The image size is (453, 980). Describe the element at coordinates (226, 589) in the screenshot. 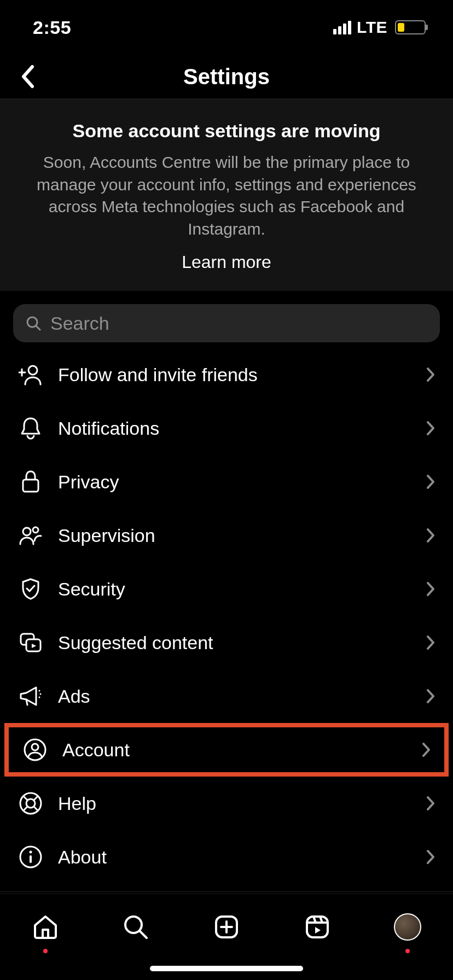

I see `row-security: Security` at that location.